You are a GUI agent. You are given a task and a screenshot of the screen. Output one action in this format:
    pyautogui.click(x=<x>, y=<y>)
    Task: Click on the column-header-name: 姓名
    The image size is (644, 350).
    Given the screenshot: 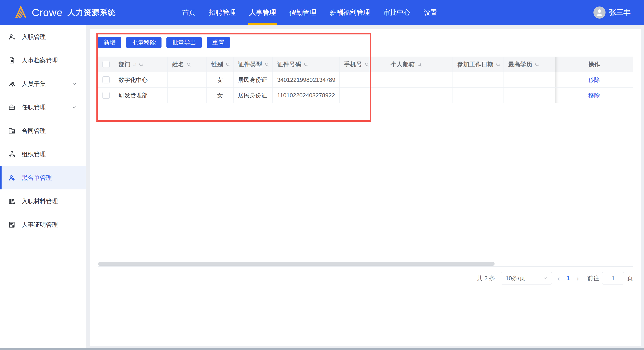 What is the action you would take?
    pyautogui.click(x=187, y=64)
    